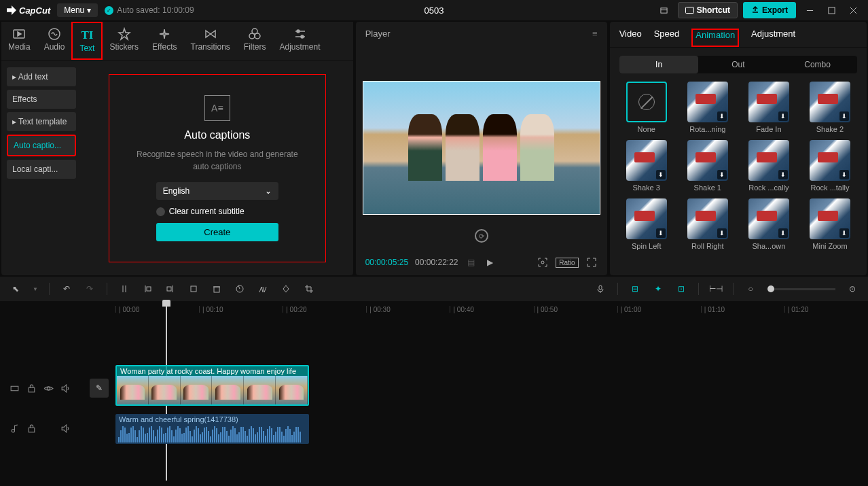  Describe the element at coordinates (769, 224) in the screenshot. I see `animation-sha---own: ⬇Sha...own` at that location.